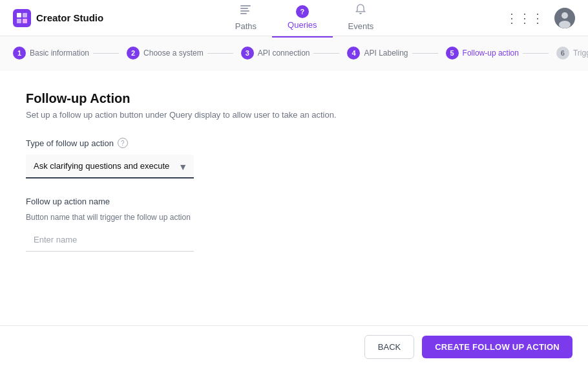 The width and height of the screenshot is (588, 368). What do you see at coordinates (294, 98) in the screenshot?
I see `page-title: Follow-up Action` at bounding box center [294, 98].